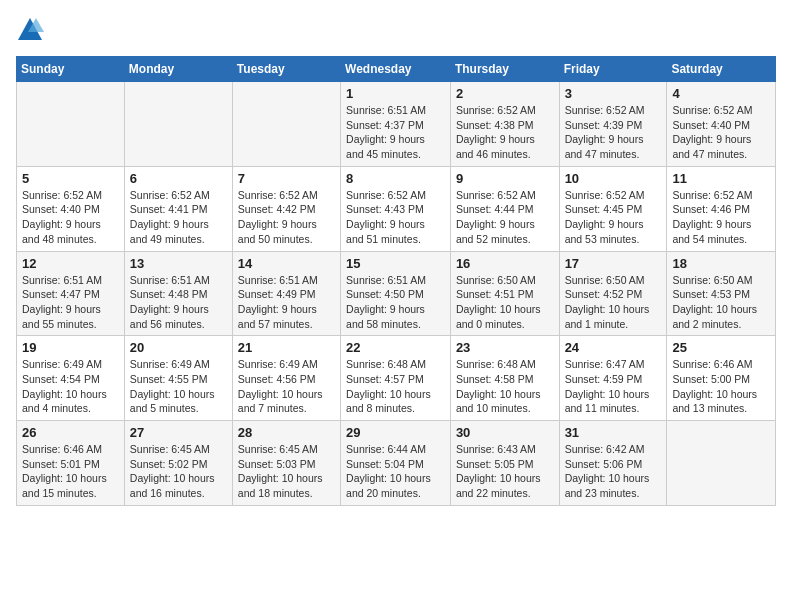  What do you see at coordinates (71, 70) in the screenshot?
I see `day-header-sunday: Sunday` at bounding box center [71, 70].